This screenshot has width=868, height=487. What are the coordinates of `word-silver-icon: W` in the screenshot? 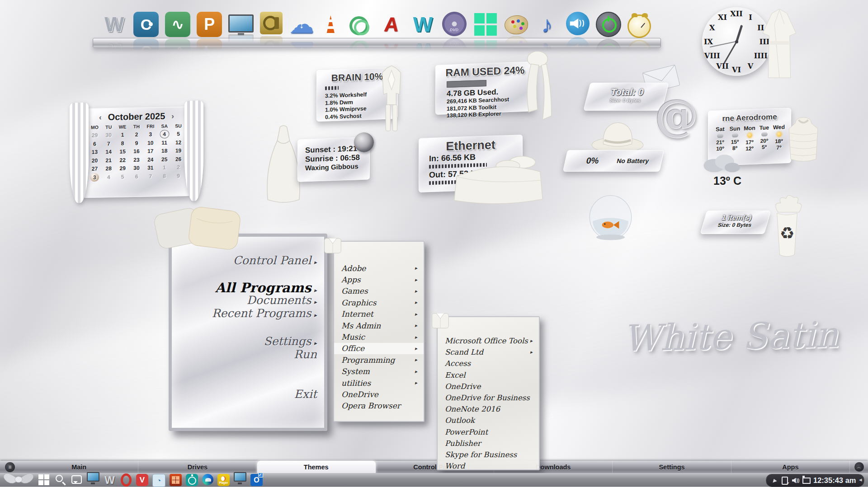 It's located at (109, 480).